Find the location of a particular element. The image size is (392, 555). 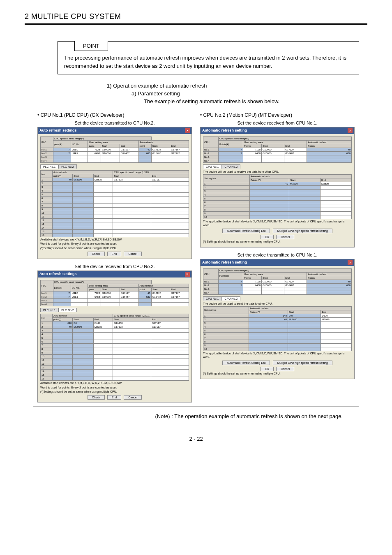

left-title: • CPU No.1 (PLC CPU) (GX Developer) is located at coordinates (115, 115).